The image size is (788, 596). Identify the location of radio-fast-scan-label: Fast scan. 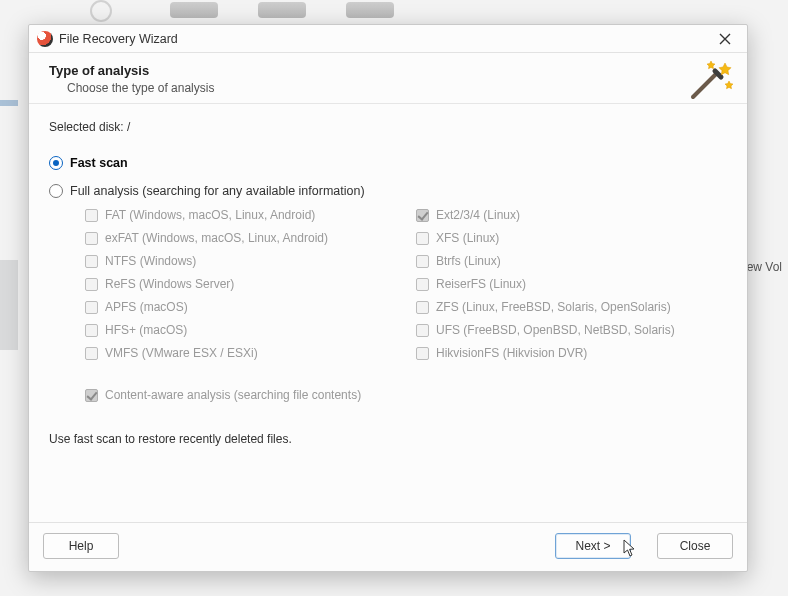
(99, 163).